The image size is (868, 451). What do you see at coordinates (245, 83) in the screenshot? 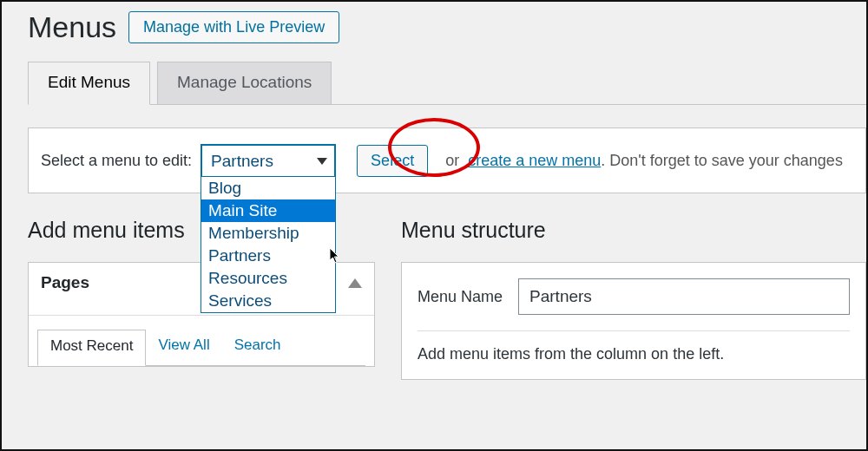
I see `tab-manage-locations: Manage Locations` at bounding box center [245, 83].